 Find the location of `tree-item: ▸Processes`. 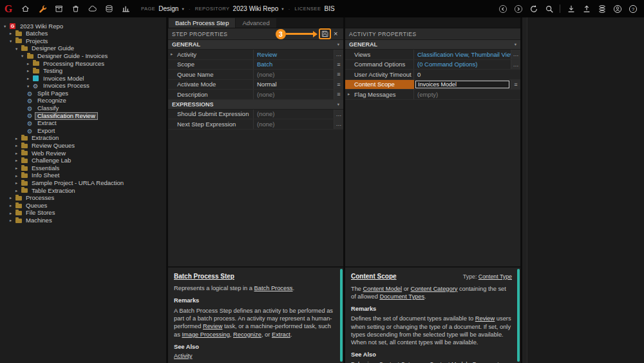

tree-item: ▸Processes is located at coordinates (83, 199).